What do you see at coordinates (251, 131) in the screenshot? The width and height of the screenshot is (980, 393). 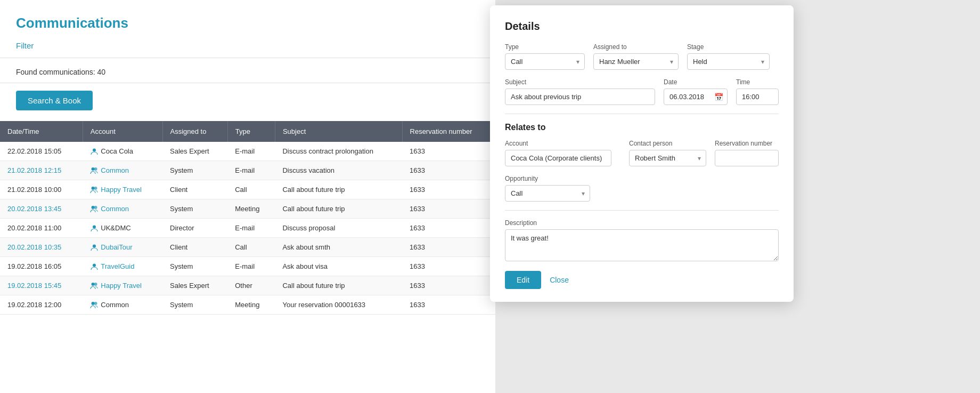 I see `col-type: Type` at bounding box center [251, 131].